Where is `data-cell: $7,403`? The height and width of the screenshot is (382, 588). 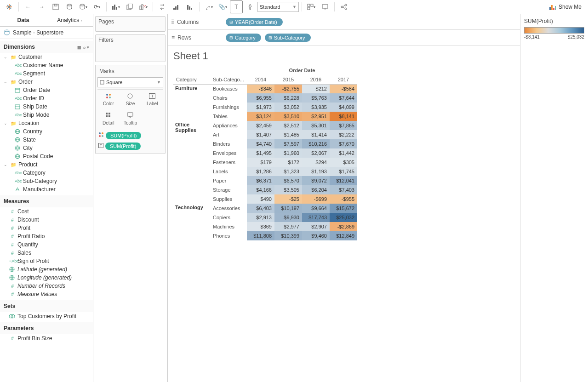
data-cell: $7,403 is located at coordinates (343, 190).